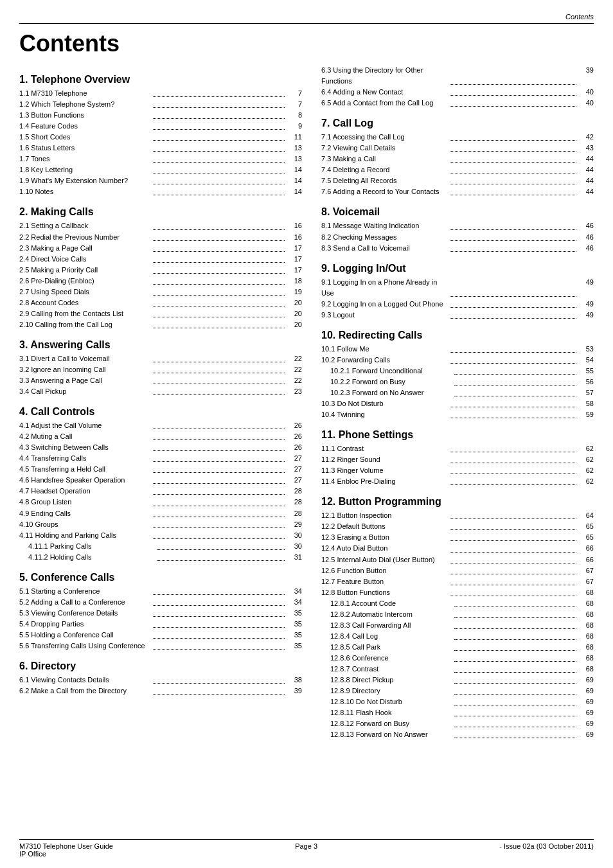  I want to click on toc-entry: 10.2.1 Forward Unconditional55, so click(458, 371).